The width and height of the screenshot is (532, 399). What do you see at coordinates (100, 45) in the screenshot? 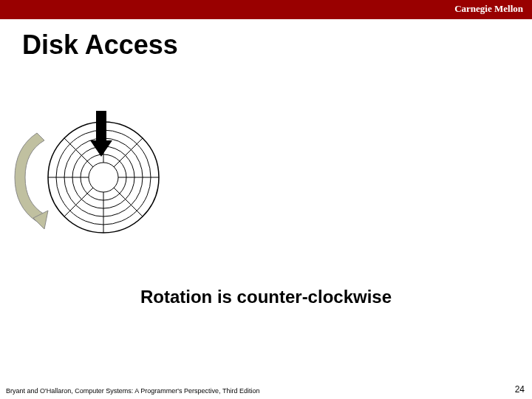
I see `slide-title: Disk Access` at bounding box center [100, 45].